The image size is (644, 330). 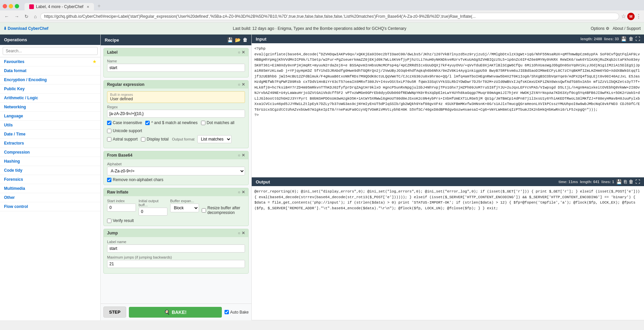 What do you see at coordinates (625, 182) in the screenshot?
I see `output-copy-icon: ⎘` at bounding box center [625, 182].